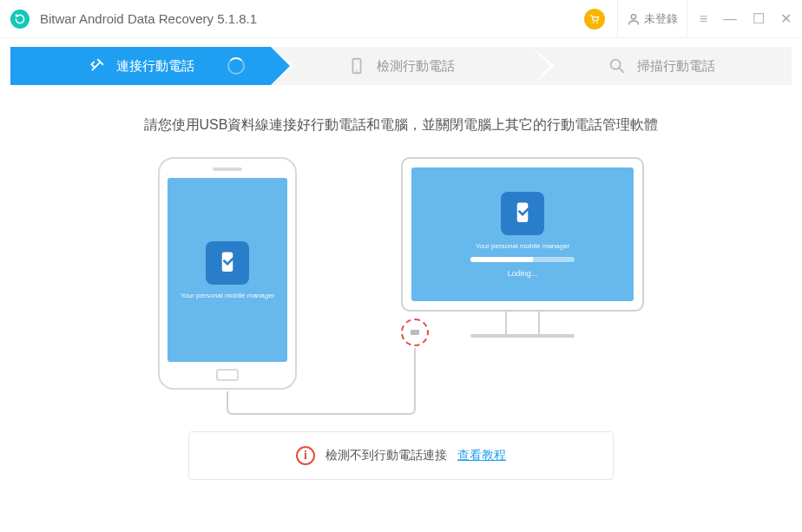 This screenshot has width=802, height=532. What do you see at coordinates (401, 456) in the screenshot?
I see `info-box: i 檢測不到行動電話連接 查看教程` at bounding box center [401, 456].